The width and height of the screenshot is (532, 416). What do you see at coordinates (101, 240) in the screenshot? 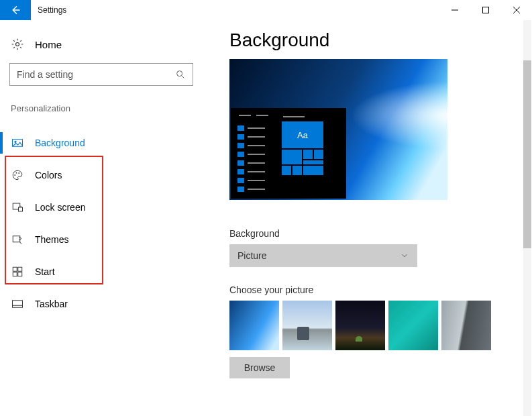
I see `sidebar-item-themes: Themes` at bounding box center [101, 240].